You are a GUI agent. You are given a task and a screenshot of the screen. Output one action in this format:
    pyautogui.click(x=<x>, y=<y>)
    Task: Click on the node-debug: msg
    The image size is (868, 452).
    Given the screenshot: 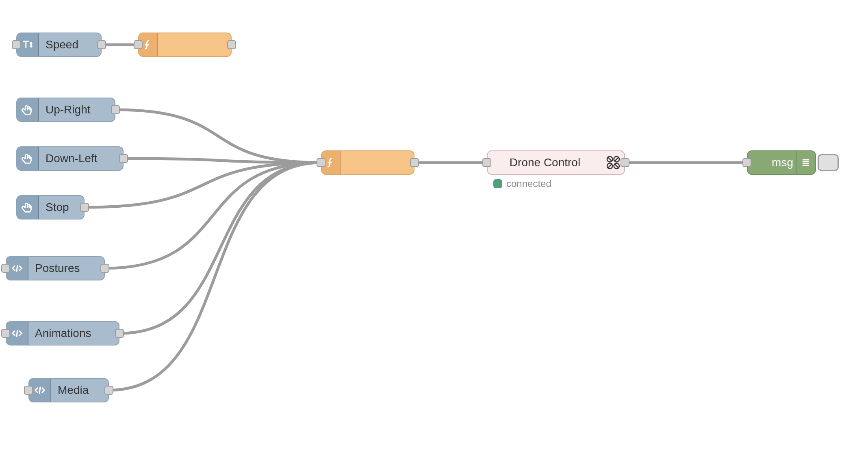 What is the action you would take?
    pyautogui.click(x=781, y=163)
    